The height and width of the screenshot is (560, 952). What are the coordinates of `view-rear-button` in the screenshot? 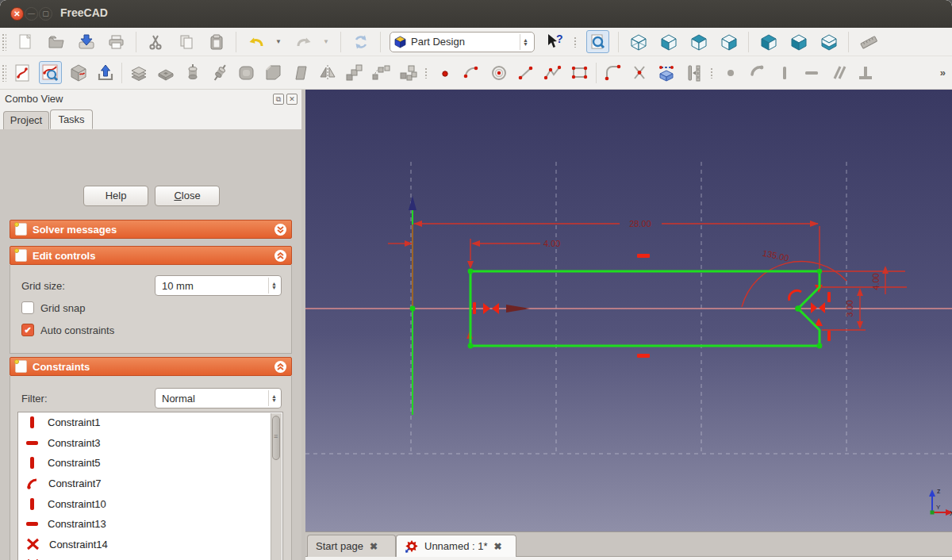 It's located at (768, 41).